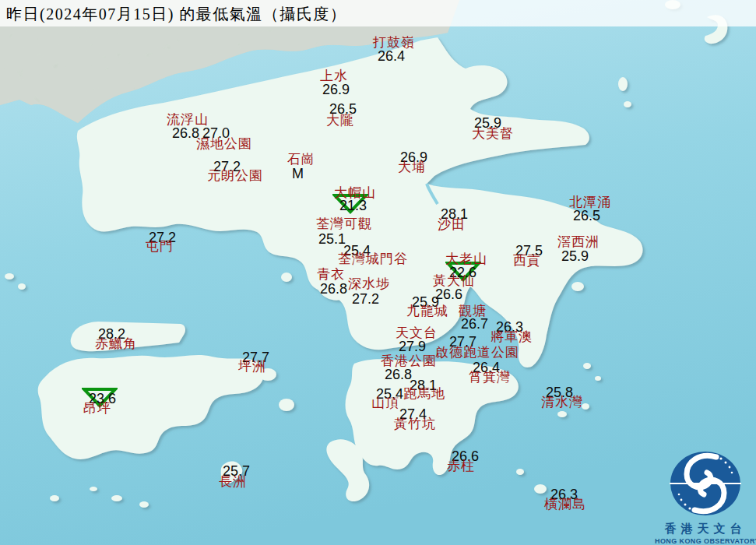 Image resolution: width=756 pixels, height=545 pixels. I want to click on station-name: 濕地公園, so click(224, 143).